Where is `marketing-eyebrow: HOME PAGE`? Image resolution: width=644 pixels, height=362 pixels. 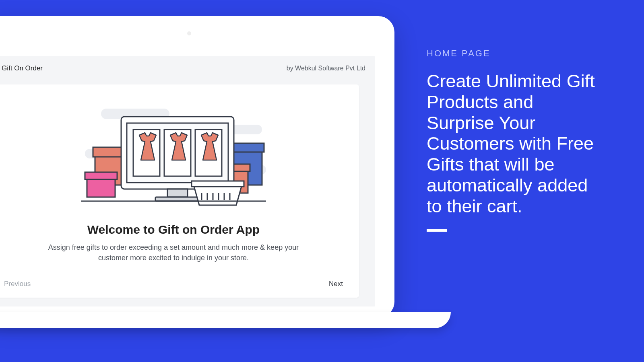
marketing-eyebrow: HOME PAGE is located at coordinates (511, 53).